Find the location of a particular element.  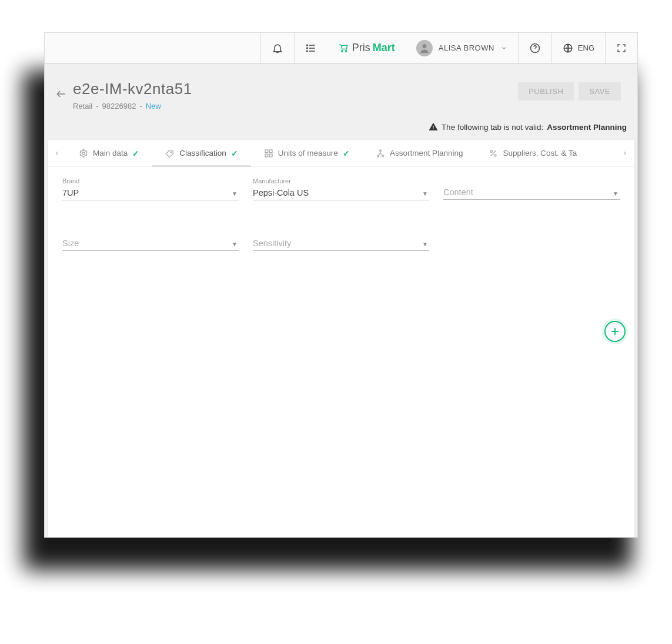

add-fab-button is located at coordinates (615, 331).